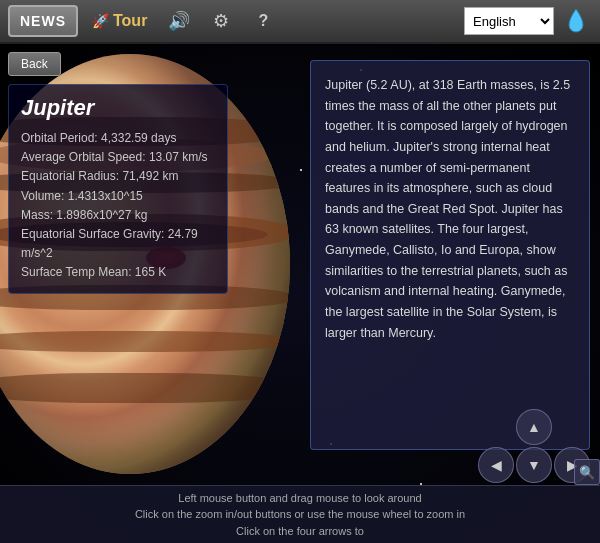 The image size is (600, 543). I want to click on volume-label: Volume:, so click(42, 196).